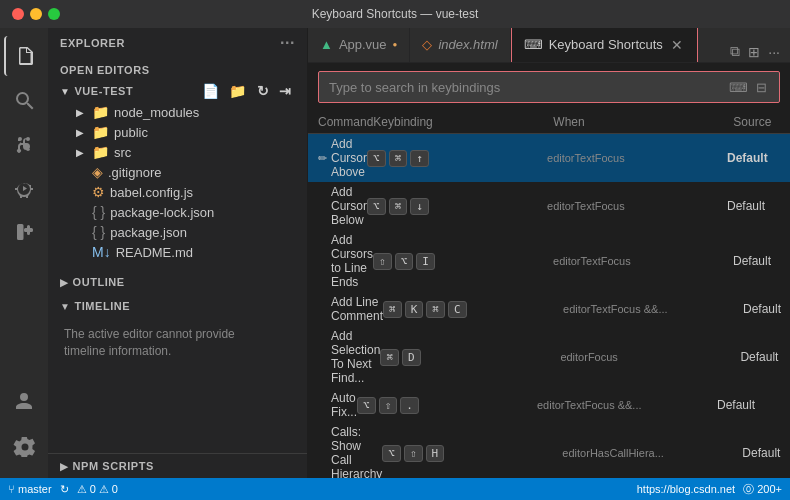 The height and width of the screenshot is (500, 790). I want to click on outline-header: ▶ OUTLINE, so click(178, 282).